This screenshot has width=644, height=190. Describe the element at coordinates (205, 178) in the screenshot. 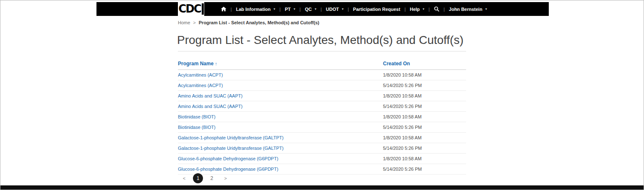

I see `pagination: <12>` at that location.